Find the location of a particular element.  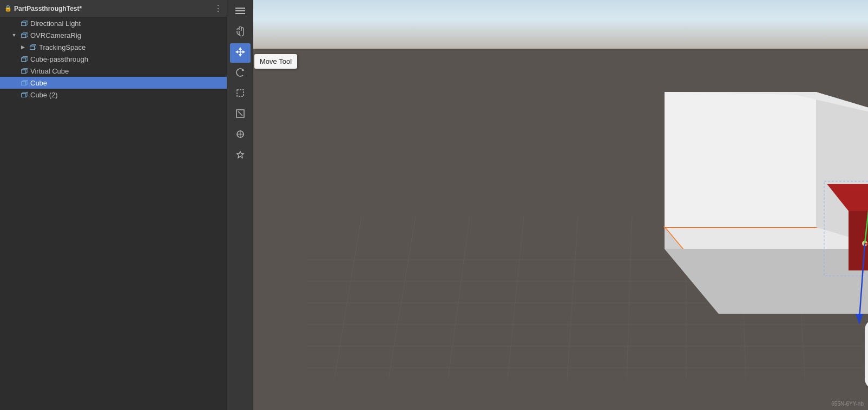

universal-tool-button is located at coordinates (240, 135).